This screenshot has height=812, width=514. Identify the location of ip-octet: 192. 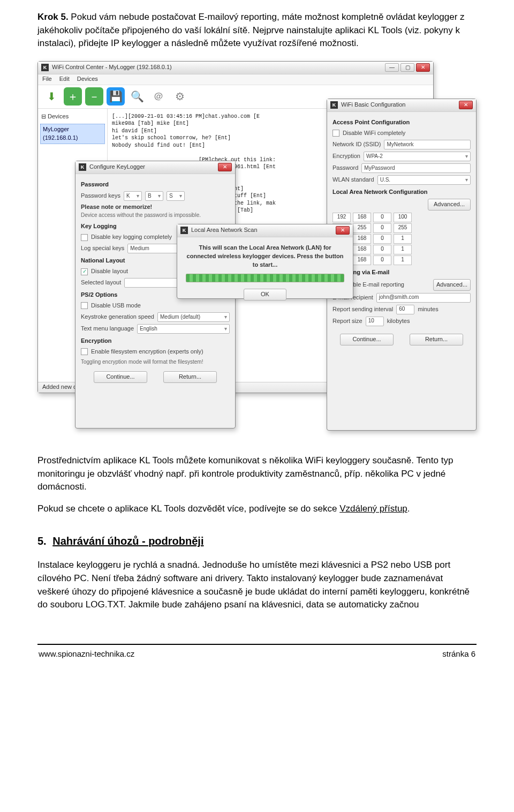
(342, 217).